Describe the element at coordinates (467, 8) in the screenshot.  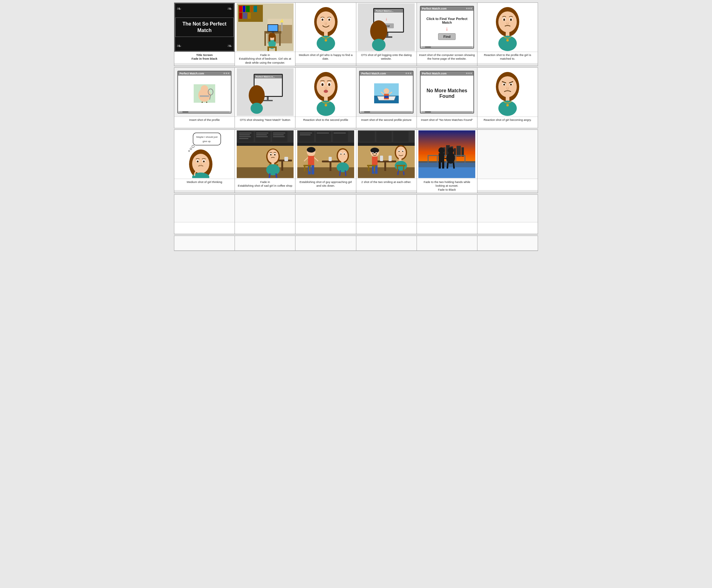
I see `dot1` at that location.